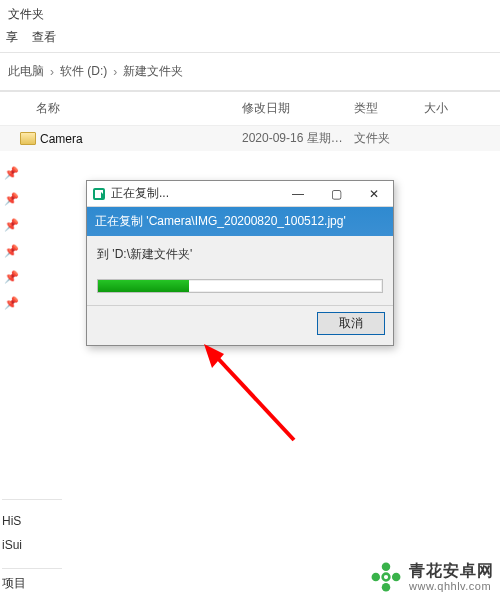 The image size is (500, 598). Describe the element at coordinates (250, 39) in the screenshot. I see `toolbar: 享 查看` at that location.